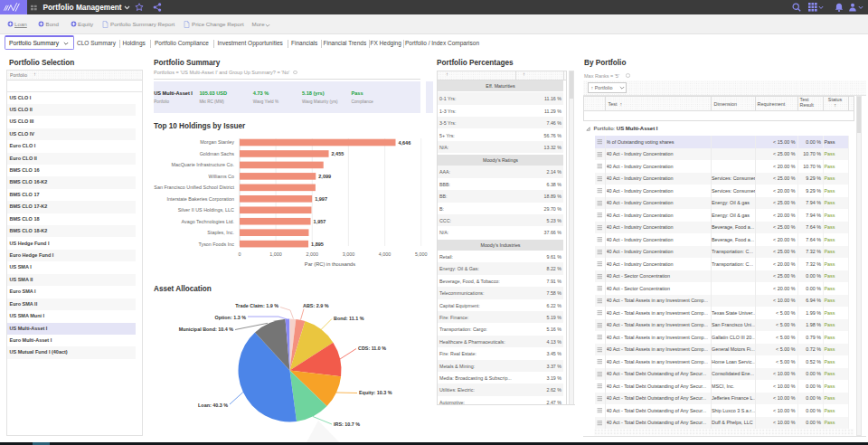 Image resolution: width=868 pixels, height=445 pixels. I want to click on svg-text: Municipal Bond: 10.4 %, so click(206, 329).